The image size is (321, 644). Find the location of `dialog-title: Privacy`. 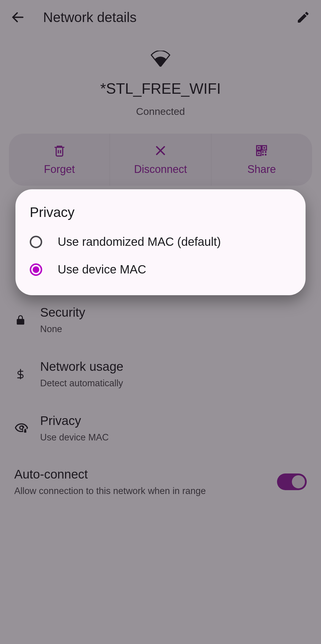

dialog-title: Privacy is located at coordinates (160, 216).